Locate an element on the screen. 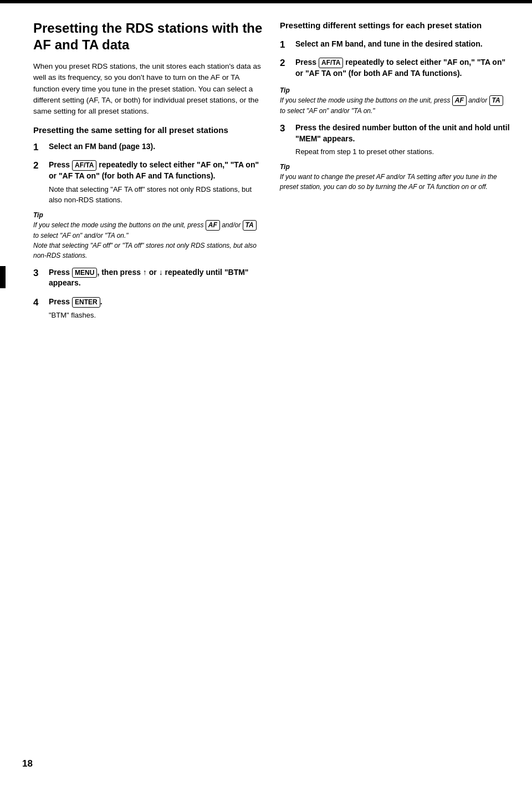 This screenshot has width=532, height=786. af-badge-tip1: AF is located at coordinates (213, 225).